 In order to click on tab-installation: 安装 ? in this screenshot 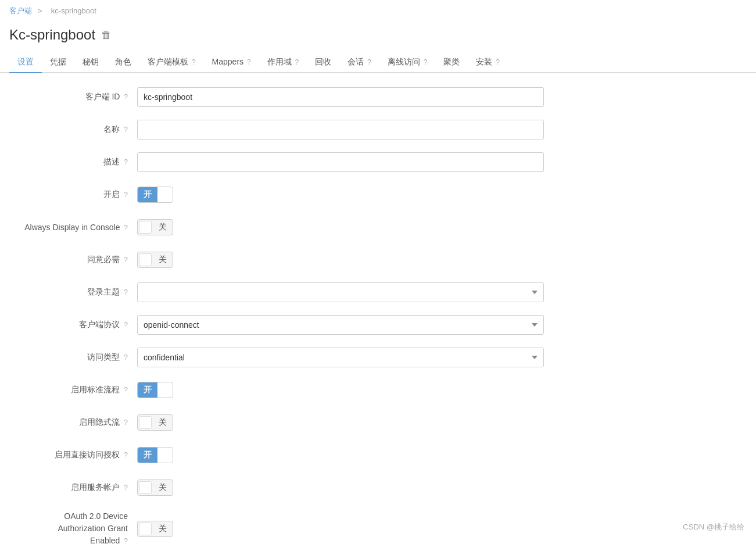, I will do `click(488, 63)`.